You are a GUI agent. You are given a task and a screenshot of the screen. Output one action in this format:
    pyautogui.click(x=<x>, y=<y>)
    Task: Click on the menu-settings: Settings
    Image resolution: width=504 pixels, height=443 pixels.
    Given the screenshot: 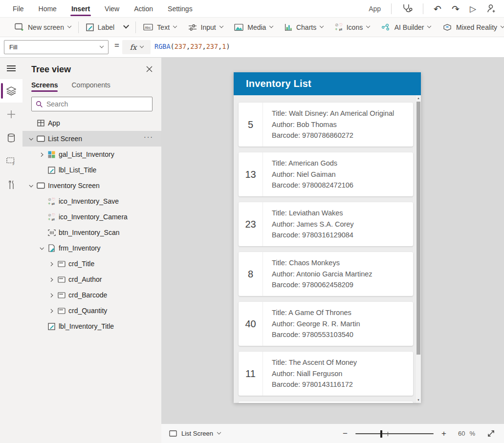 What is the action you would take?
    pyautogui.click(x=180, y=9)
    